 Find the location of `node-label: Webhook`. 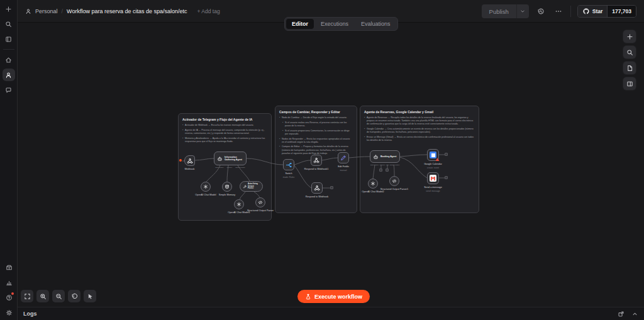

node-label: Webhook is located at coordinates (190, 170).